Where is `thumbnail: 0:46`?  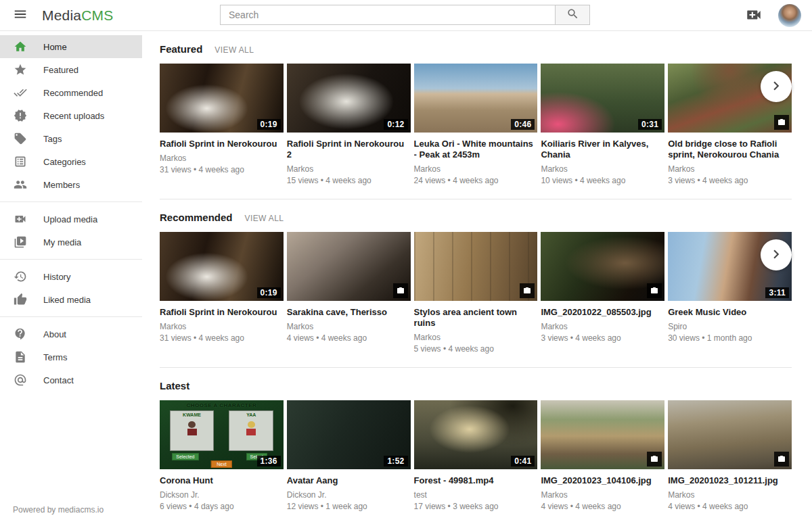
thumbnail: 0:46 is located at coordinates (476, 98).